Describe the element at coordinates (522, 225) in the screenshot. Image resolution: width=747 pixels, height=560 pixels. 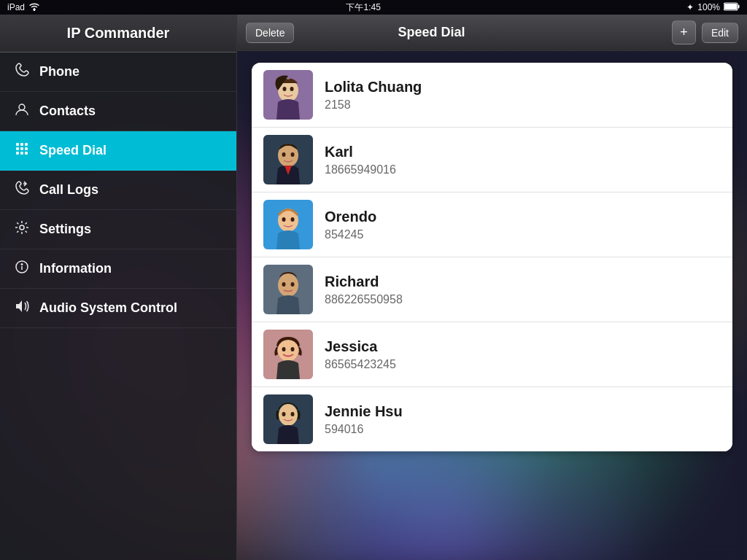
I see `contact-info: Orendo854245` at that location.